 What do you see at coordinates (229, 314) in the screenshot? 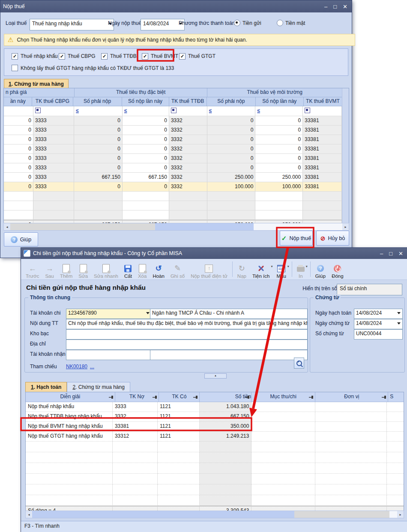
I see `bank-name-field: Ngân hàng TMCP Á Châu - Chi nhánh A` at bounding box center [229, 314].